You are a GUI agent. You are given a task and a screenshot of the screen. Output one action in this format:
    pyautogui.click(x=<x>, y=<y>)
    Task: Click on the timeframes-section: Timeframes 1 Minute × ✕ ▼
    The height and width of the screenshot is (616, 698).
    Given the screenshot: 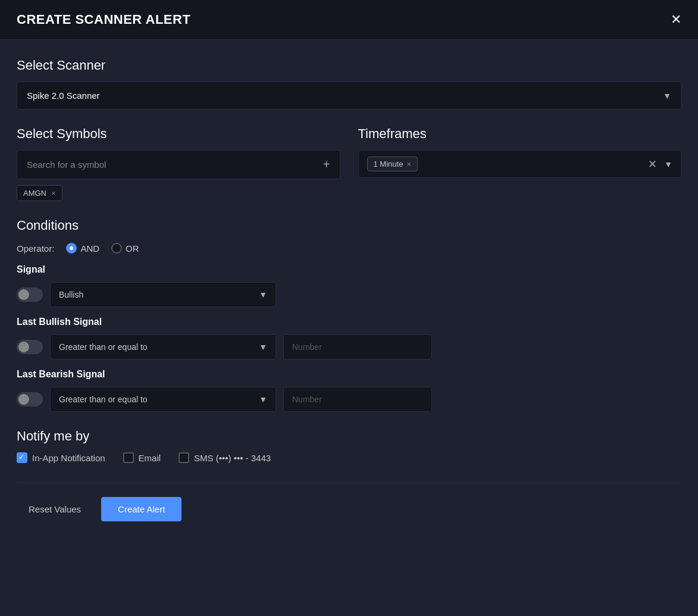 What is the action you would take?
    pyautogui.click(x=520, y=164)
    